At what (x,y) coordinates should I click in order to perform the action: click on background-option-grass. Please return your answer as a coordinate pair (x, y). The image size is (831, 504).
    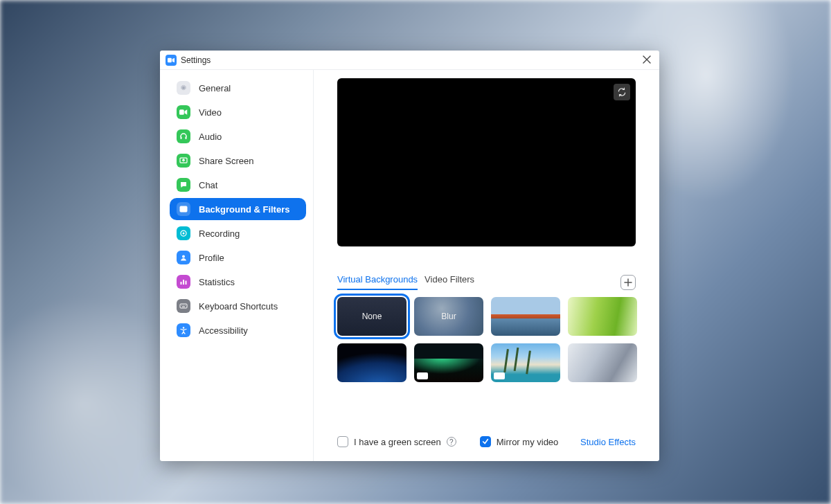
    Looking at the image, I should click on (602, 316).